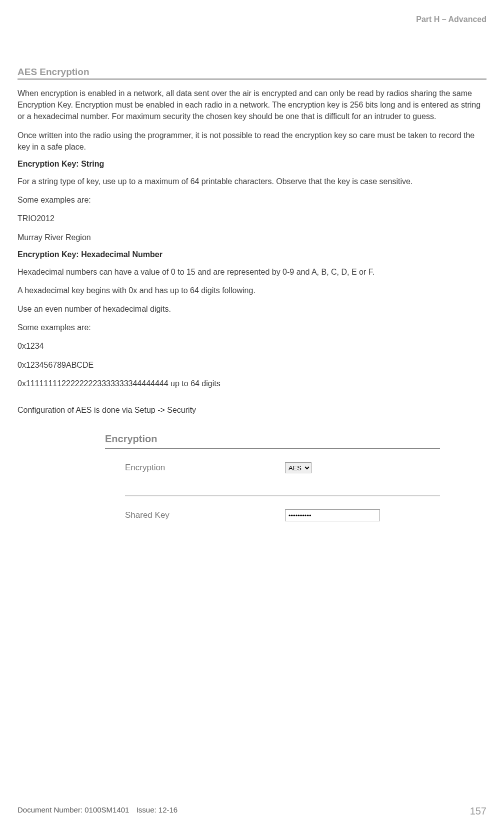  Describe the element at coordinates (252, 181) in the screenshot. I see `body-paragraph: For a string type of key, use up to a ma…` at that location.